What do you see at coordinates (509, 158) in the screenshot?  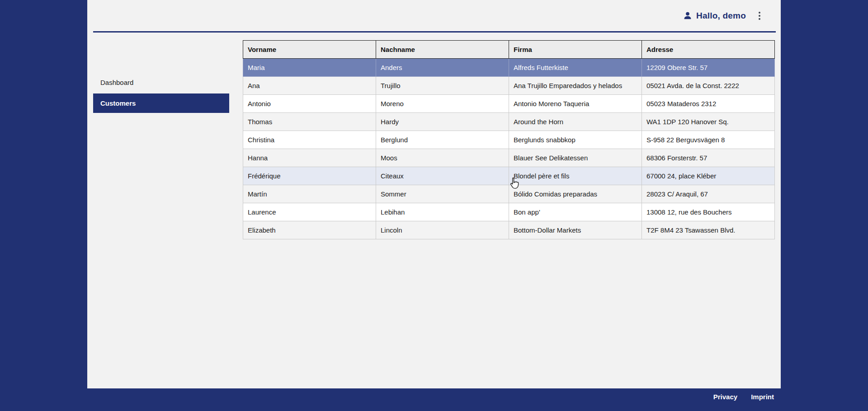 I see `table-row: HannaMoosBlauer See Delikatessen68306 Fo…` at bounding box center [509, 158].